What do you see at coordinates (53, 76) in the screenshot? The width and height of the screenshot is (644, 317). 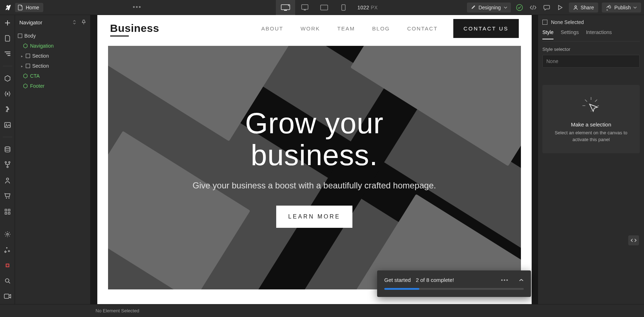 I see `tree-node-cta: CTA` at bounding box center [53, 76].